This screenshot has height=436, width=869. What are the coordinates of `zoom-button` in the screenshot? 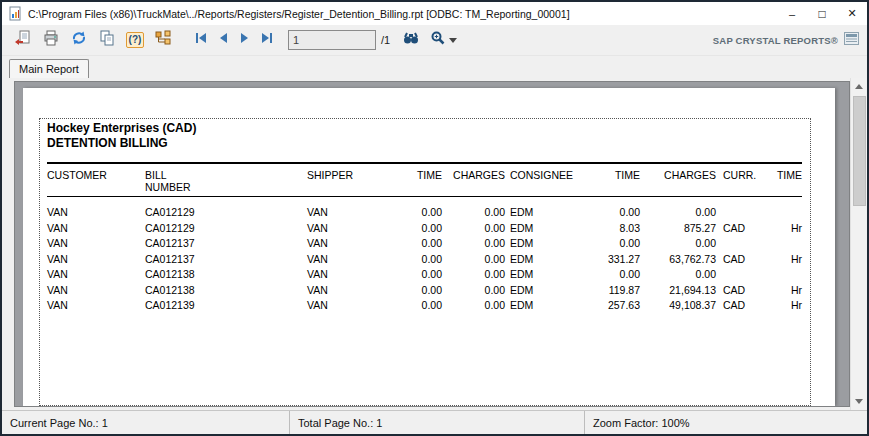 It's located at (443, 40).